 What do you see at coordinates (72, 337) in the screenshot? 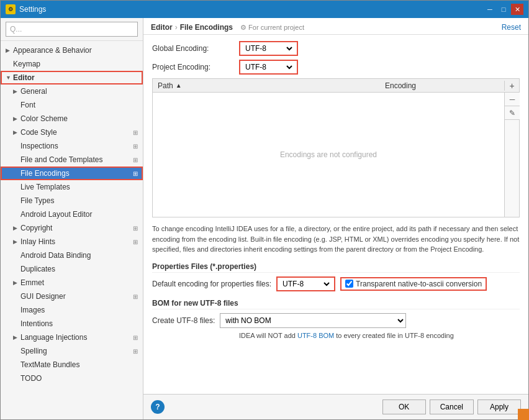
I see `sidebar-item-language-injections: ▶ Language Injections ⊞` at bounding box center [72, 337].